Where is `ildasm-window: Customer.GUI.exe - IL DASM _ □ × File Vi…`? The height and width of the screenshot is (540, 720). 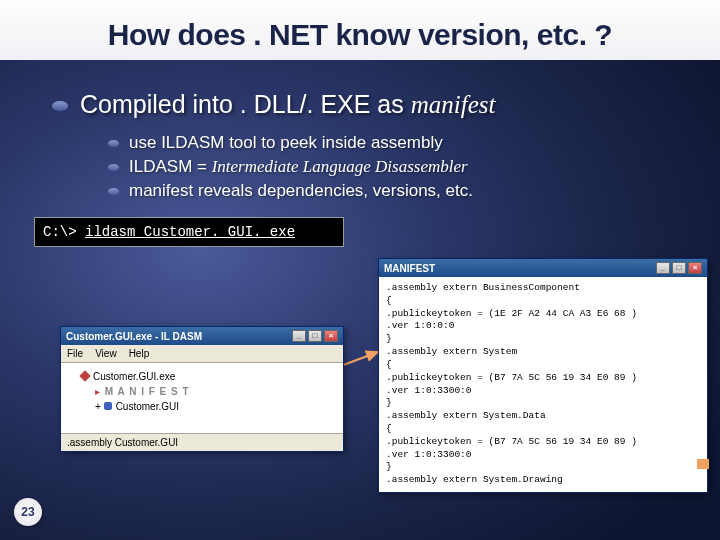
ildasm-window: Customer.GUI.exe - IL DASM _ □ × File Vi… is located at coordinates (202, 389).